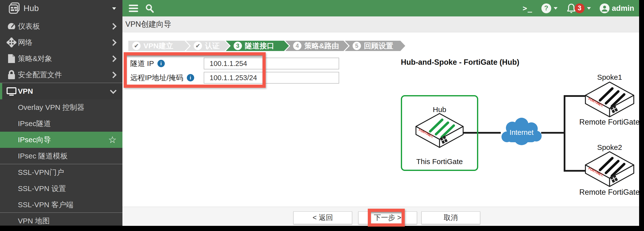  I want to click on sidebar-item-ipsec-tunnel-templates: IPsec 隧道模板, so click(61, 156).